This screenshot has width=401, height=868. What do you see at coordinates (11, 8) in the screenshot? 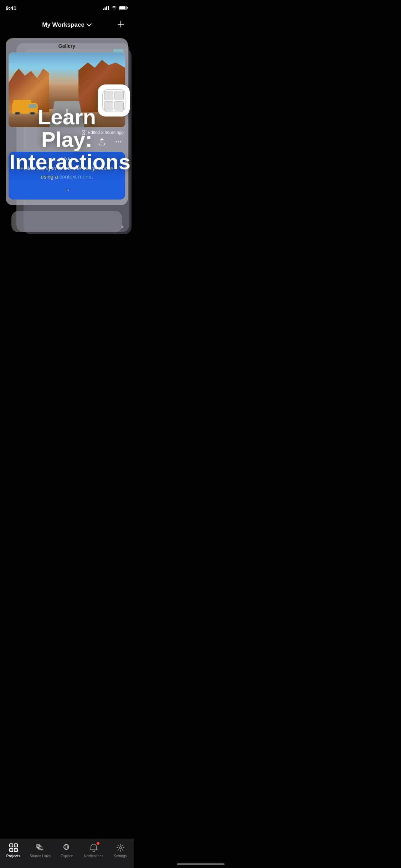
I see `status-time: 9:41` at bounding box center [11, 8].